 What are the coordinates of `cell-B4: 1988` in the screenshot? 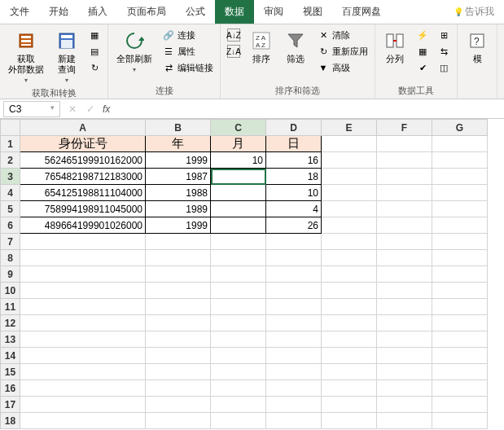 It's located at (178, 193).